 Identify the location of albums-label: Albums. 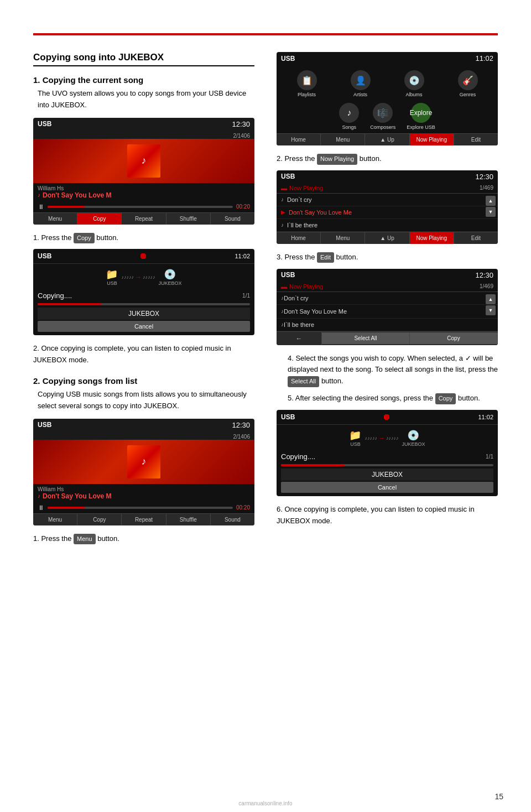
(414, 95).